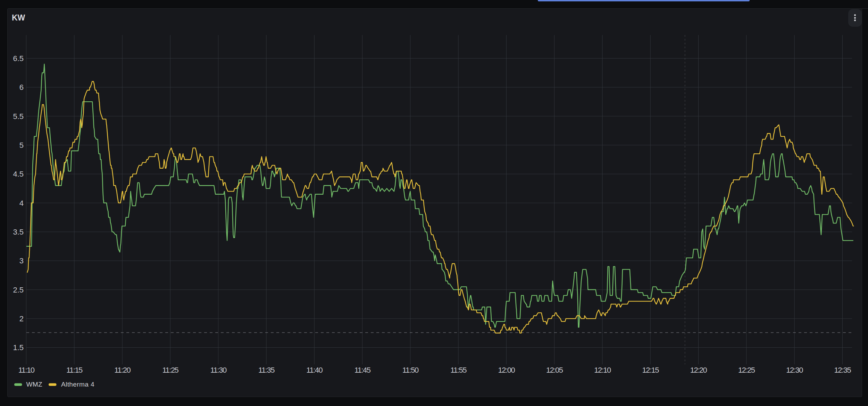 The width and height of the screenshot is (868, 406). Describe the element at coordinates (22, 319) in the screenshot. I see `svg-text: 2` at that location.